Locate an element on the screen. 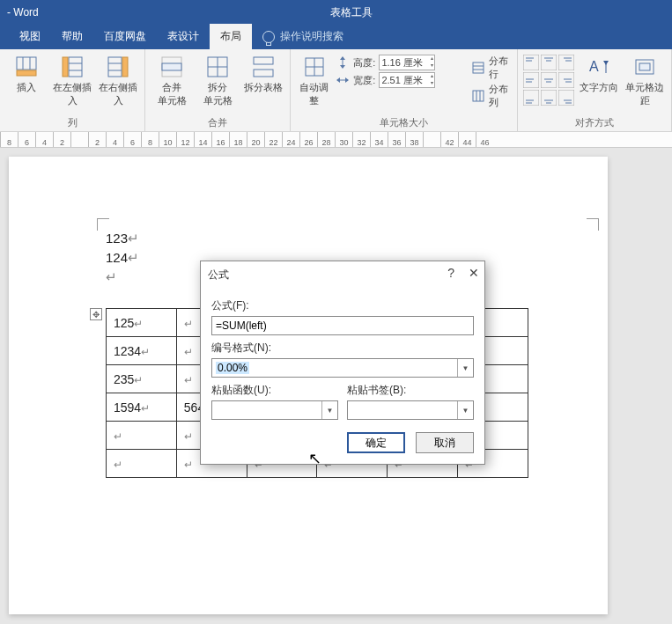  number-format-label: 编号格式(N): is located at coordinates (343, 349).